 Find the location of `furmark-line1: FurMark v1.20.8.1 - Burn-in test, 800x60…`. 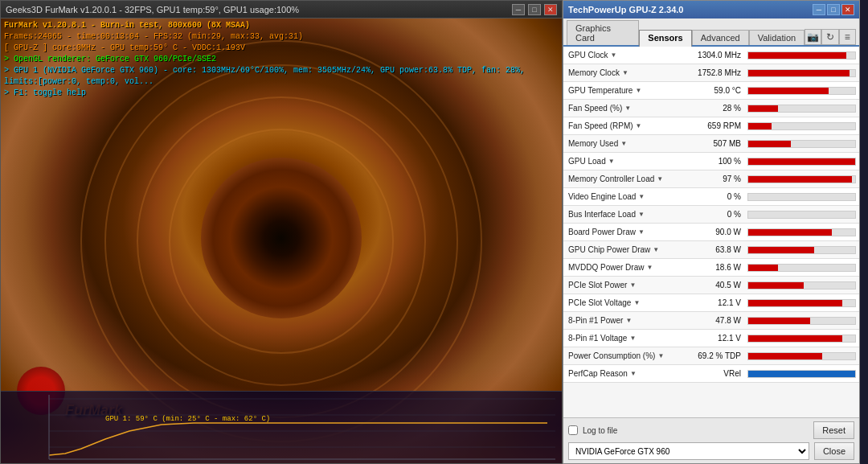

furmark-line1: FurMark v1.20.8.1 - Burn-in test, 800x60… is located at coordinates (283, 26).